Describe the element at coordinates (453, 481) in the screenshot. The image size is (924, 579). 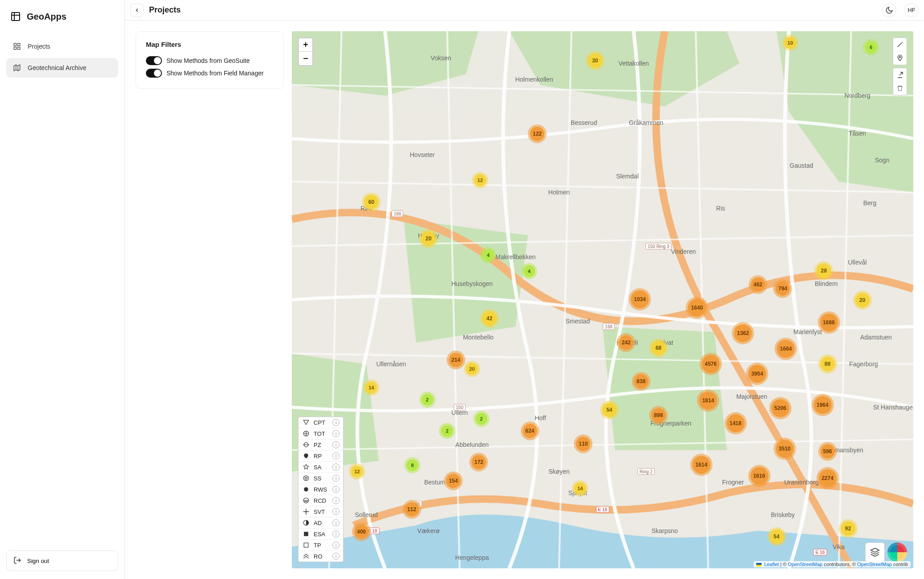
I see `cluster-marker: 154` at that location.